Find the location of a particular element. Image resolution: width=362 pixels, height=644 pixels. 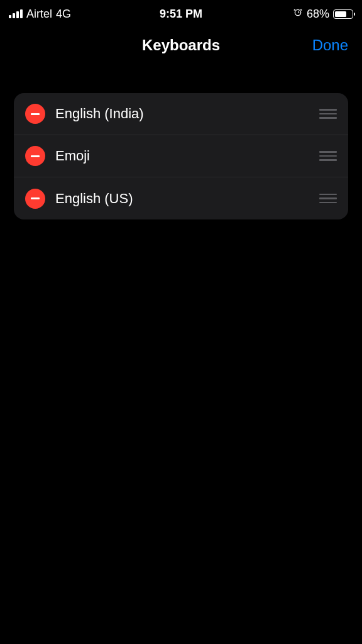

keyboard-row: English (India) is located at coordinates (181, 114).